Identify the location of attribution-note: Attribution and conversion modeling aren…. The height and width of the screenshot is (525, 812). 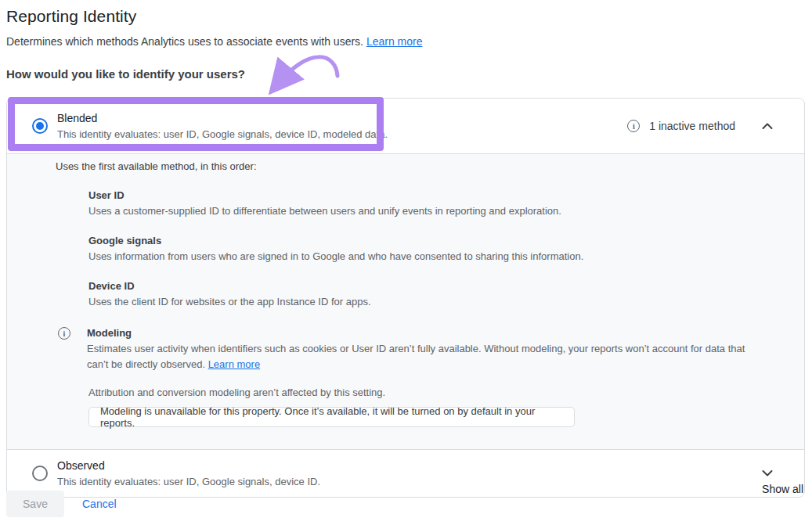
(431, 393).